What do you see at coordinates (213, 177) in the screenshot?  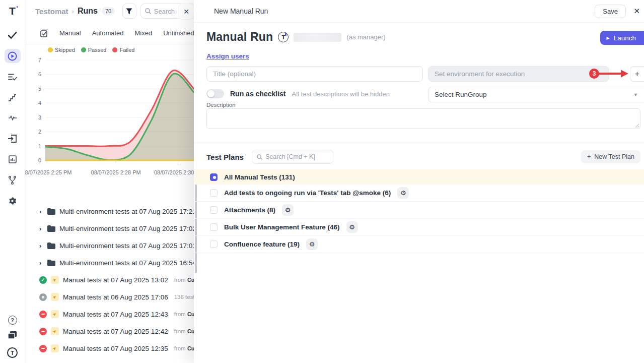 I see `checkbox-checked` at bounding box center [213, 177].